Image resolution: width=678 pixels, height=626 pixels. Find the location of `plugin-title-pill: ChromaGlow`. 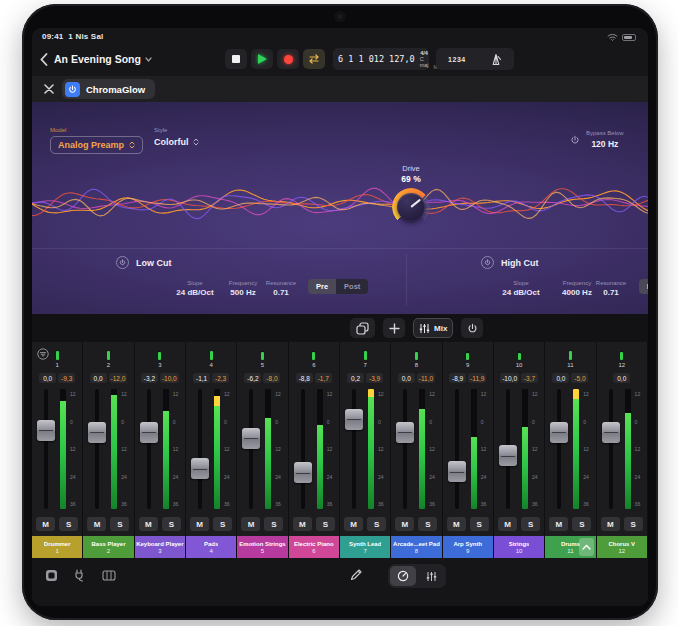

plugin-title-pill: ChromaGlow is located at coordinates (108, 89).